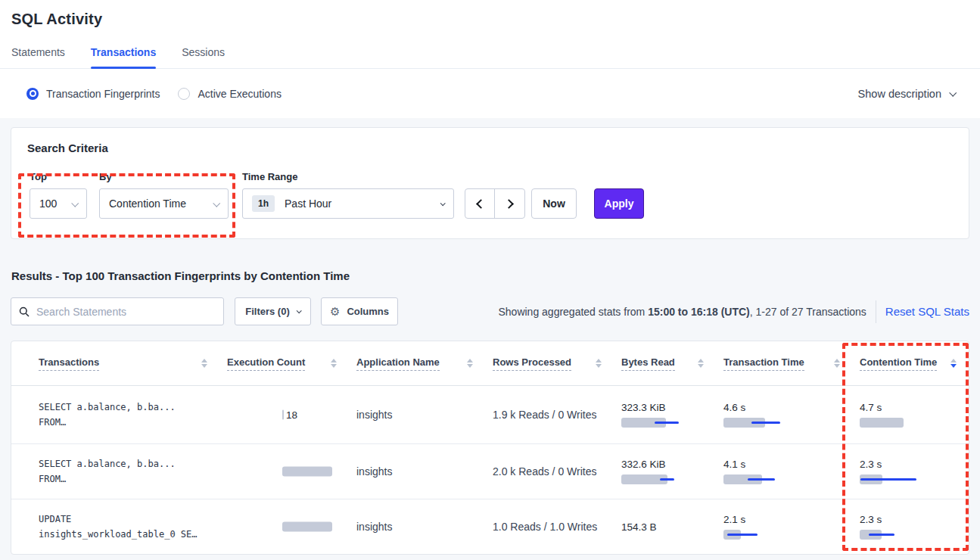 This screenshot has width=980, height=560. Describe the element at coordinates (163, 204) in the screenshot. I see `by-select: Contention Time` at that location.